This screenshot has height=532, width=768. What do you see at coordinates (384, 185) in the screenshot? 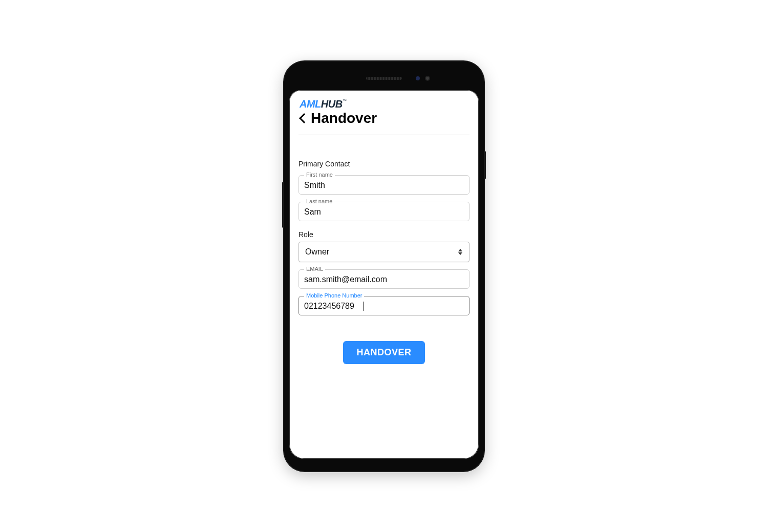
I see `first-name-field: First name` at bounding box center [384, 185].